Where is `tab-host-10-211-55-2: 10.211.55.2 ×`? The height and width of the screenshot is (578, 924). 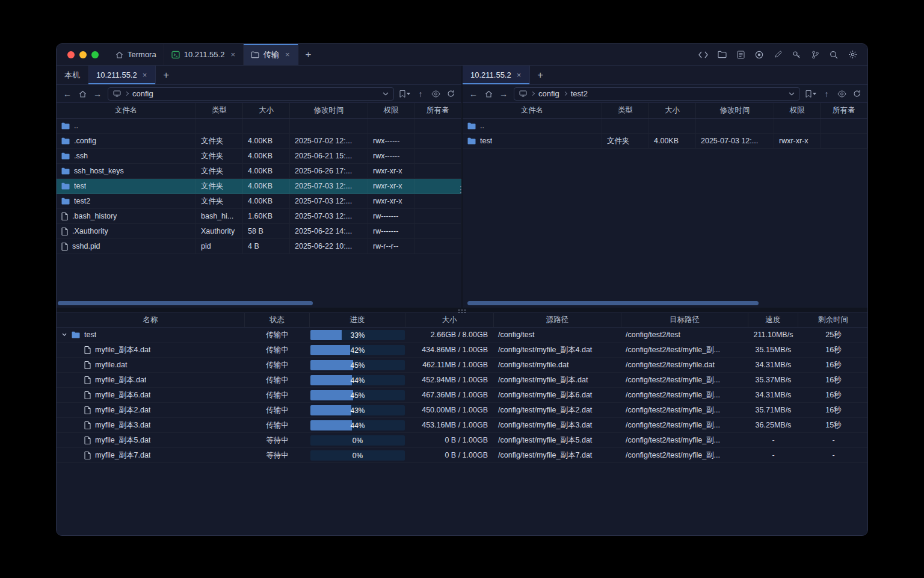 tab-host-10-211-55-2: 10.211.55.2 × is located at coordinates (204, 54).